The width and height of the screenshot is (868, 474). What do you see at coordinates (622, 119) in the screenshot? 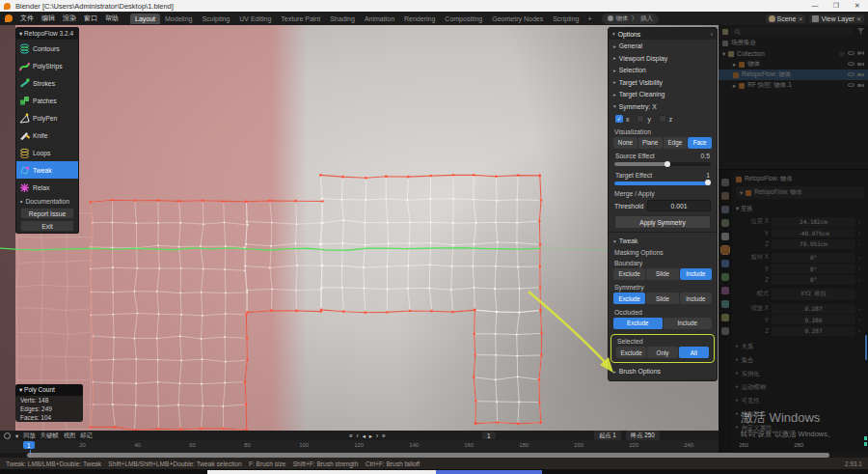
I see `axis-x-checkbox: ✓x` at bounding box center [622, 119].